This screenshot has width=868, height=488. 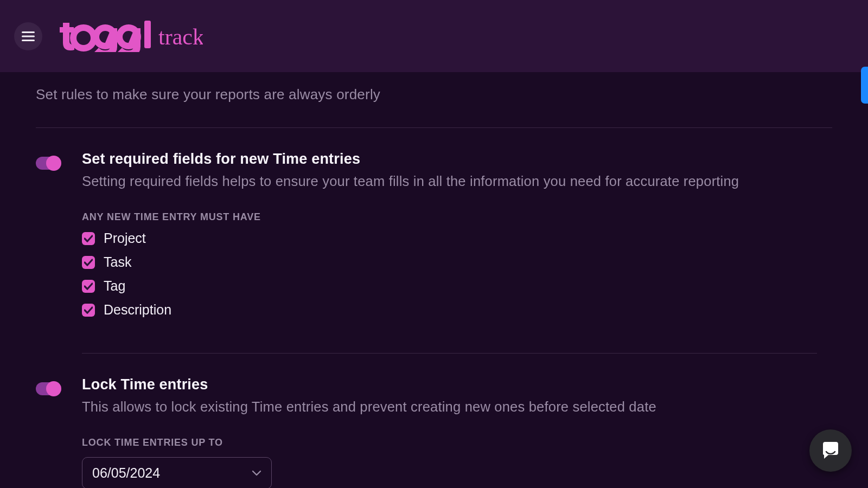 I want to click on checkbox-label: Project, so click(x=125, y=239).